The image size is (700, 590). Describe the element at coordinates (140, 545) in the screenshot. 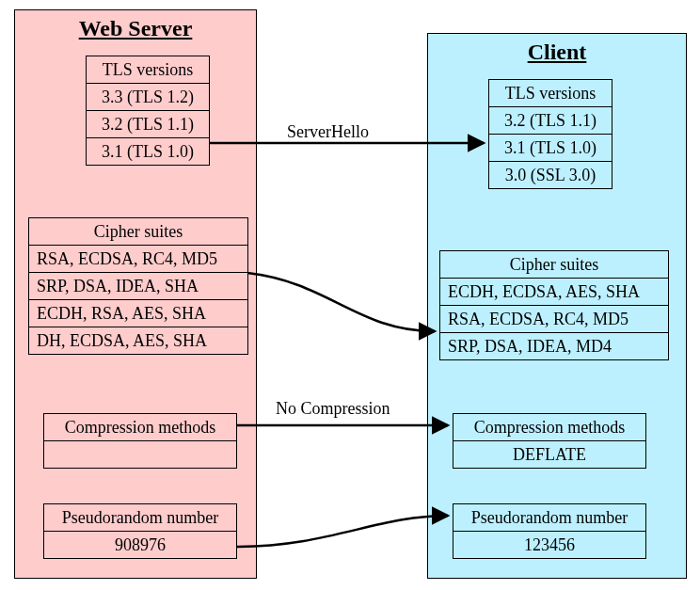

I see `box-row: 908976` at that location.